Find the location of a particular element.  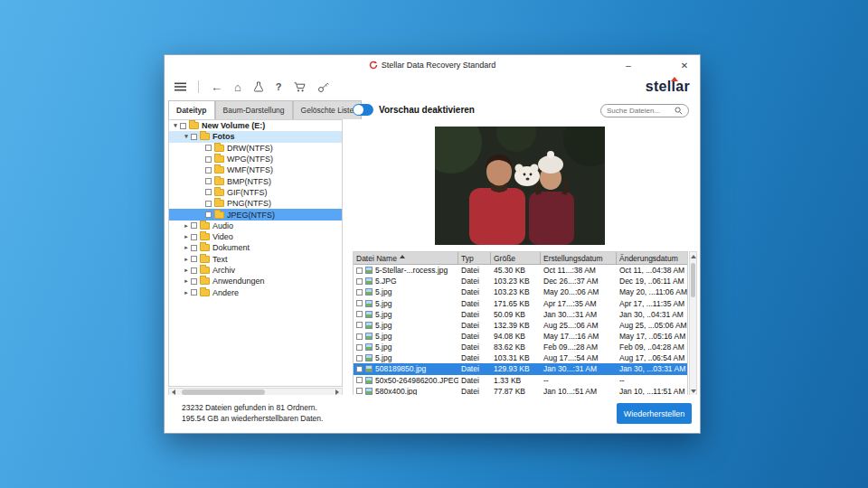

tree-item-bmp: BMP(NTFS) is located at coordinates (255, 181).